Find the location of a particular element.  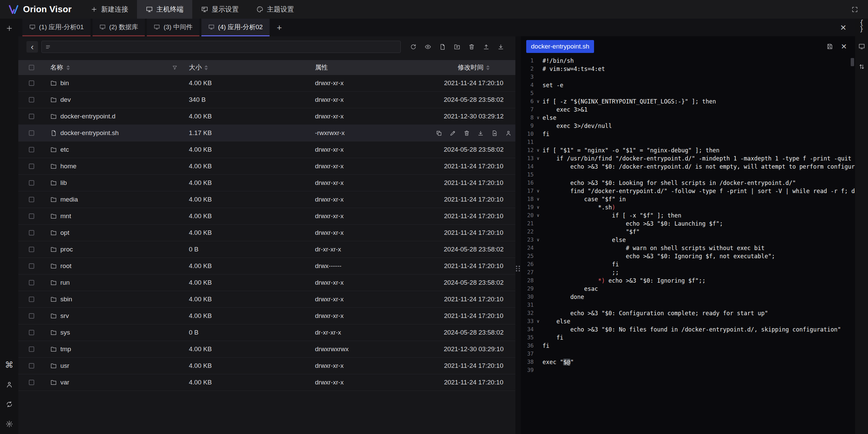

delete-button is located at coordinates (472, 47).